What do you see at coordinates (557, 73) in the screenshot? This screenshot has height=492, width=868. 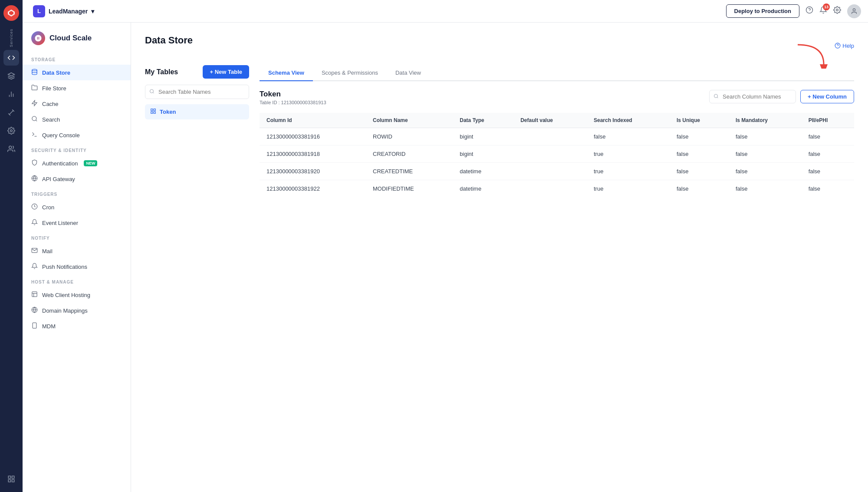 I see `schema-tabs-row: Schema View Scopes & Permissions Data Vi…` at bounding box center [557, 73].